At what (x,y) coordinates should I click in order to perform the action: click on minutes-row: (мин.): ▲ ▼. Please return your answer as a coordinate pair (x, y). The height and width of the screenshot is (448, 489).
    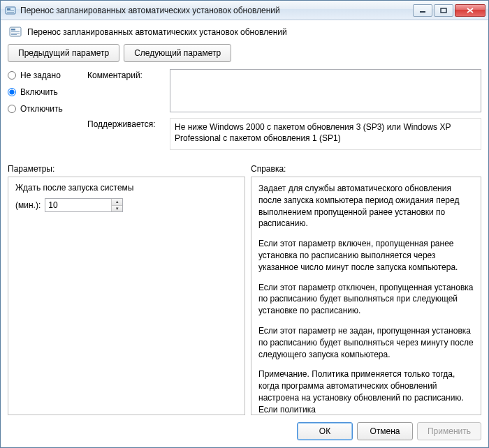
    Looking at the image, I should click on (126, 205).